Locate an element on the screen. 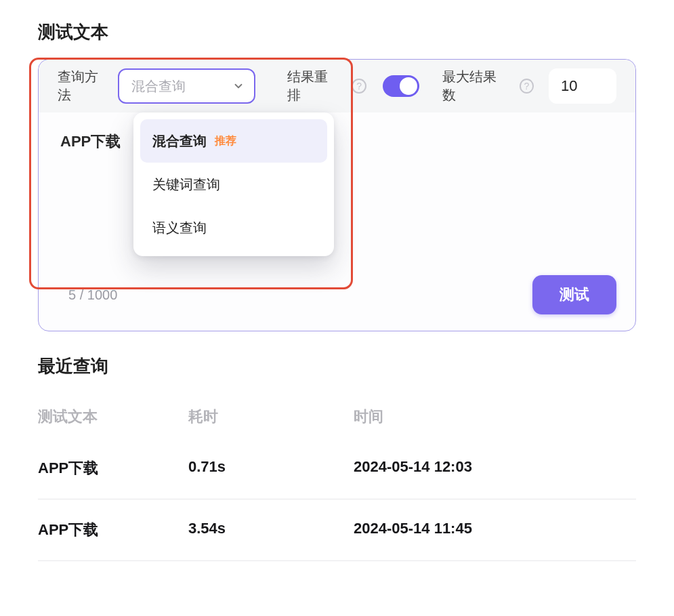 This screenshot has height=616, width=674. table-row: APP下载 3.54s 2024-05-14 11:45 is located at coordinates (337, 530).